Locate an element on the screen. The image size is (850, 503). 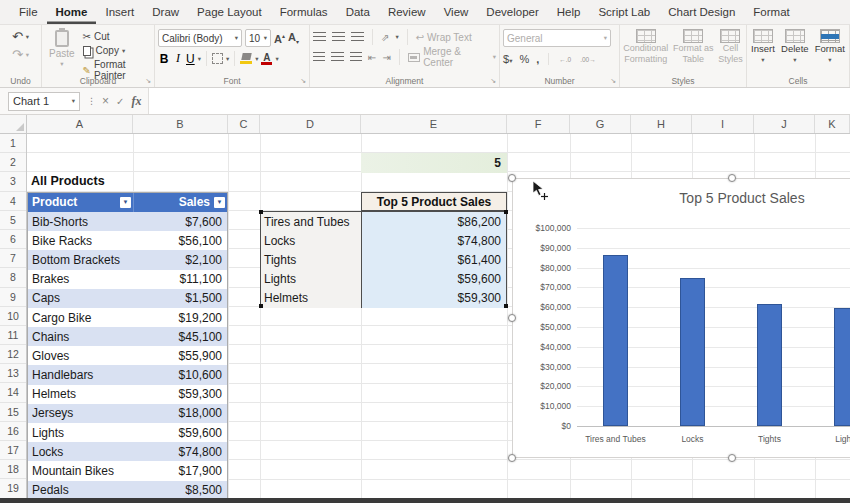
tab-insert: Insert is located at coordinates (120, 12).